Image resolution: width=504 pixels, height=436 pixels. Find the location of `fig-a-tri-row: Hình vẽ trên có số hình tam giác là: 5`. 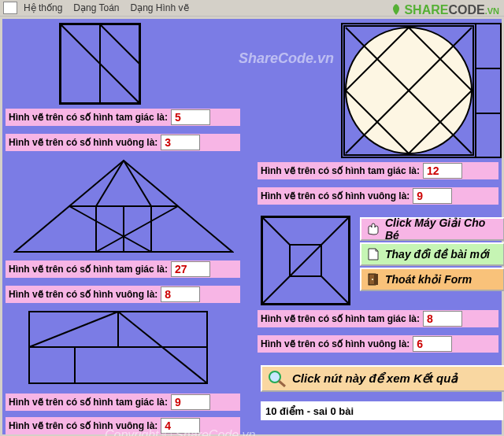

fig-a-tri-row: Hình vẽ trên có số hình tam giác là: 5 is located at coordinates (123, 117).